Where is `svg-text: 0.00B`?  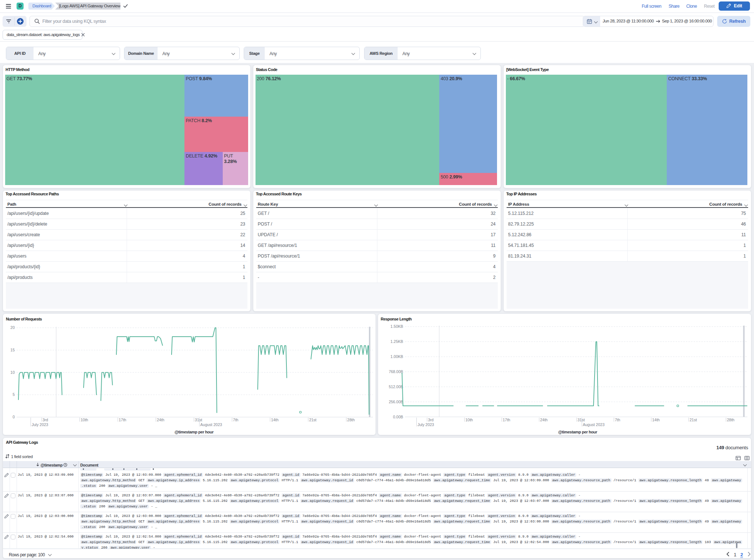
svg-text: 0.00B is located at coordinates (398, 417).